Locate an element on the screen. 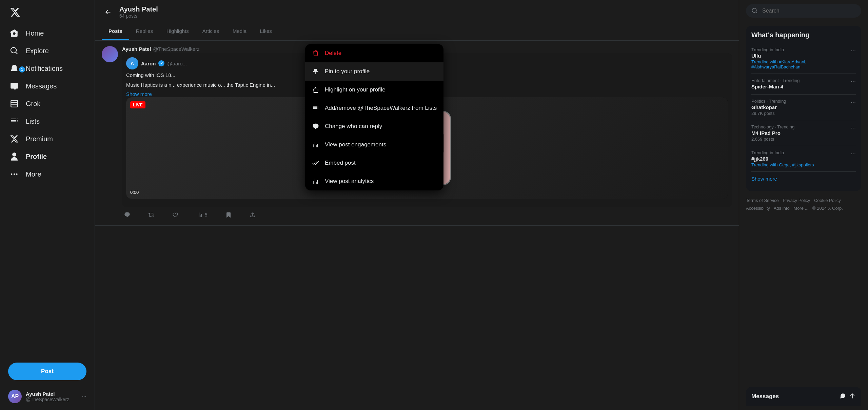  menu-item-delete-label: Delete is located at coordinates (333, 53).